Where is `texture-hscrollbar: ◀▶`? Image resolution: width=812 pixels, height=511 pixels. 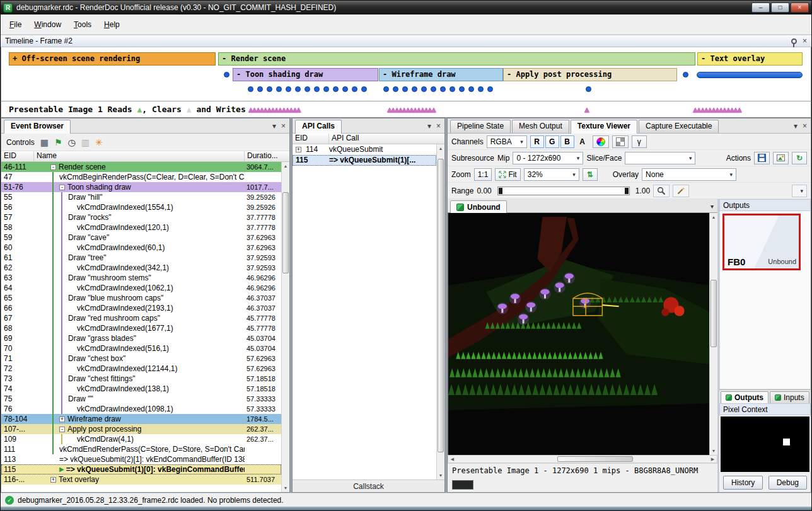 texture-hscrollbar: ◀▶ is located at coordinates (583, 459).